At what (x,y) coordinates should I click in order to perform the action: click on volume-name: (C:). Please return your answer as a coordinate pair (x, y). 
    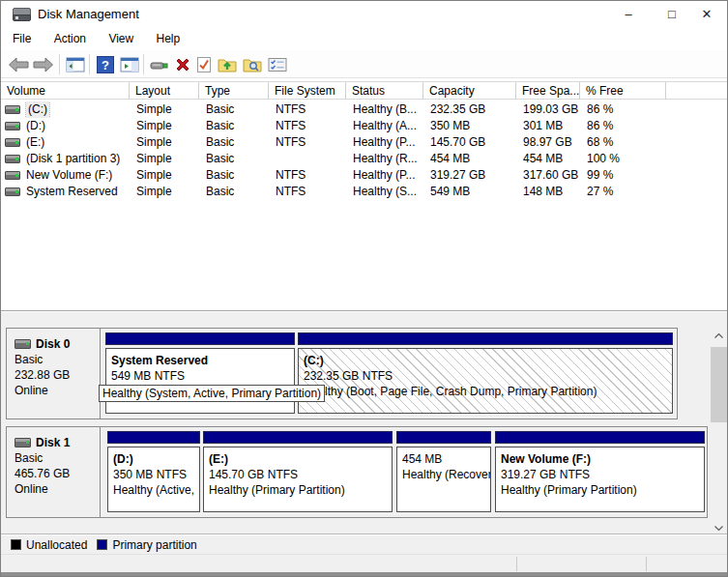
    Looking at the image, I should click on (38, 110).